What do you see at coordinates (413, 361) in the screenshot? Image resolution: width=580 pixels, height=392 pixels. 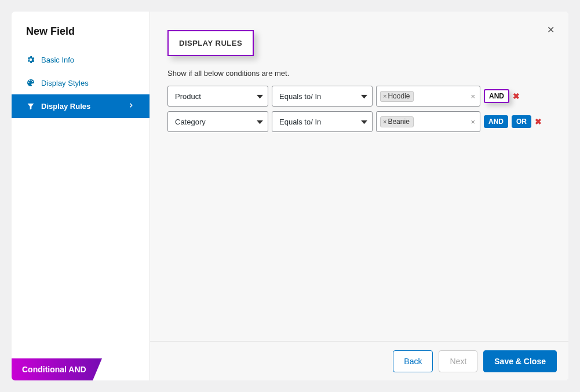 I see `back-button: Back` at bounding box center [413, 361].